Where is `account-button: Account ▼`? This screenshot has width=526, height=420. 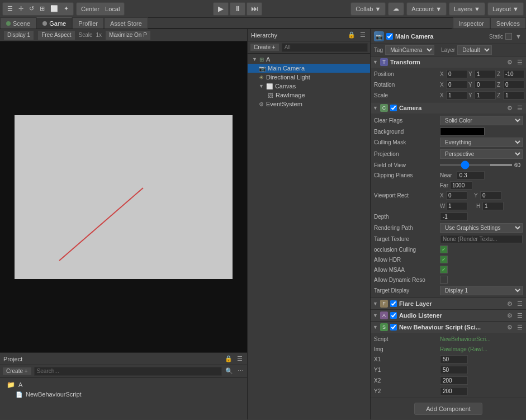 account-button: Account ▼ is located at coordinates (427, 9).